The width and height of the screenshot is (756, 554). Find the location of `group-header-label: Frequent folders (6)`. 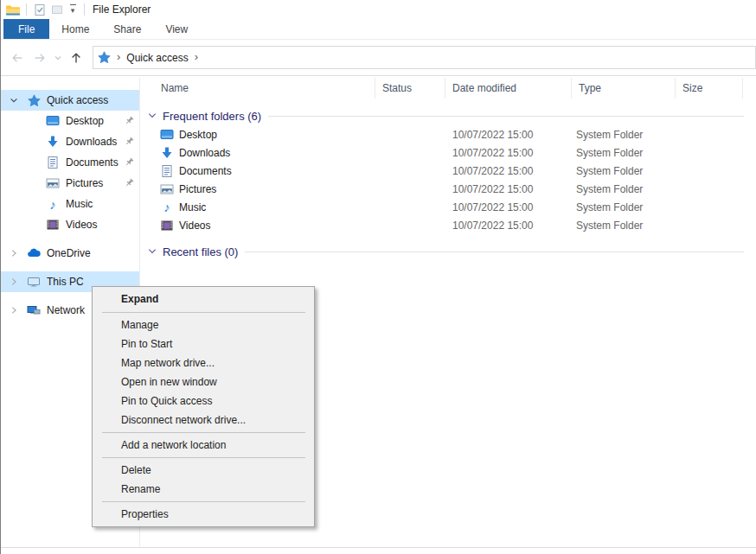

group-header-label: Frequent folders (6) is located at coordinates (212, 116).